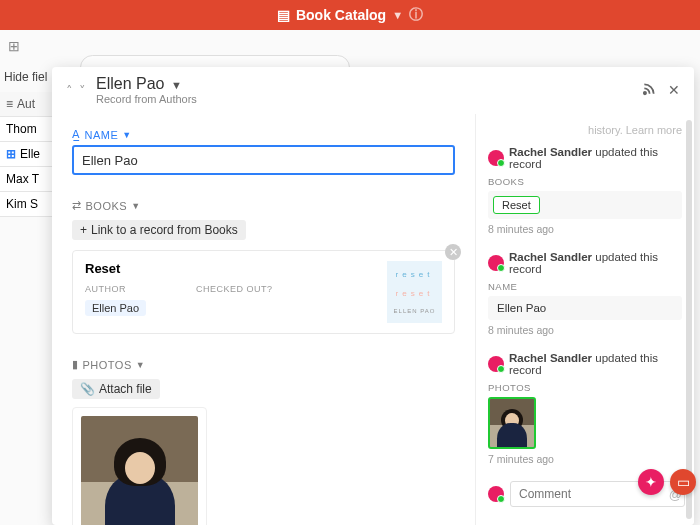 The width and height of the screenshot is (700, 525). What do you see at coordinates (585, 205) in the screenshot?
I see `change-value: Reset` at bounding box center [585, 205].